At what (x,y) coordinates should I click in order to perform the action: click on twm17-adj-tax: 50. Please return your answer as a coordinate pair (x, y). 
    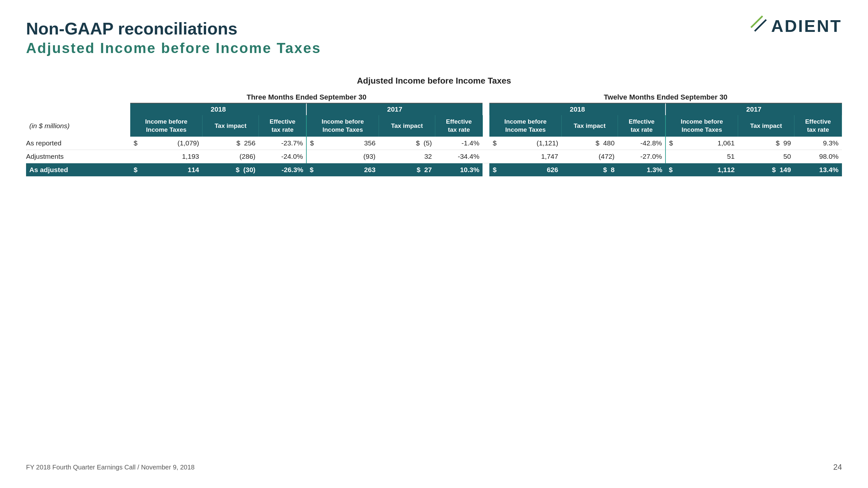
    Looking at the image, I should click on (766, 156).